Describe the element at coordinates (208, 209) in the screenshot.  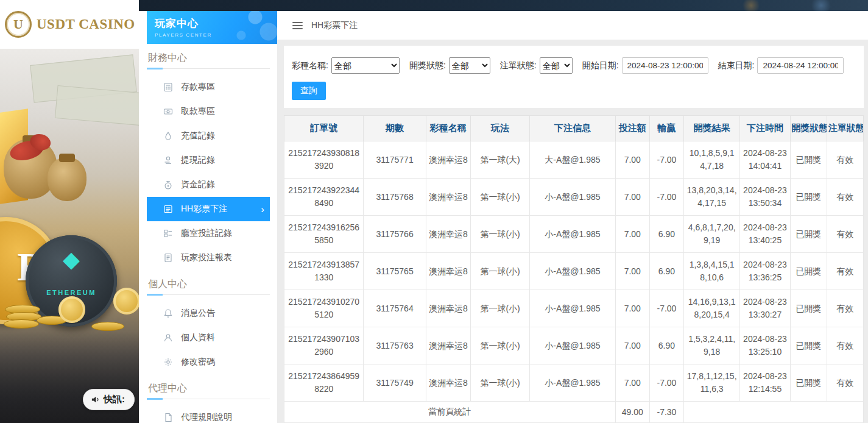
I see `sidebar-item-hh-lottery-bets: HH彩票下注›` at that location.